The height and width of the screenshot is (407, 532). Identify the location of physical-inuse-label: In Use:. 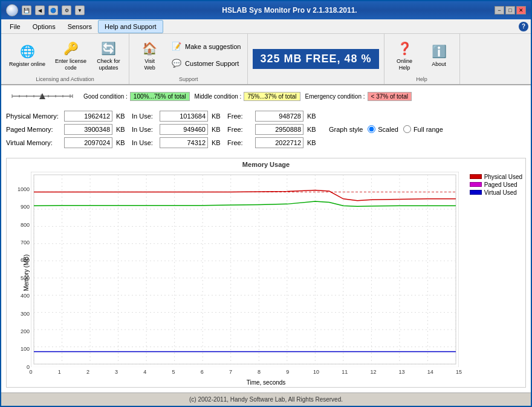
(144, 116).